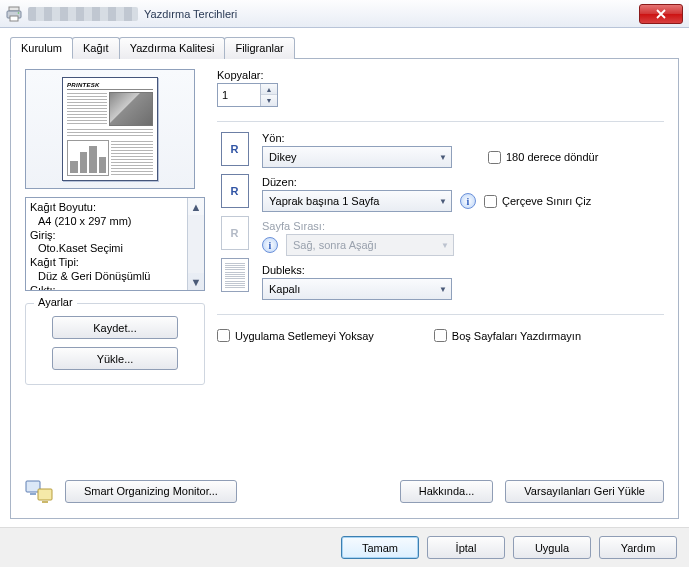  Describe the element at coordinates (235, 233) in the screenshot. I see `pageorder-icon: R` at that location.